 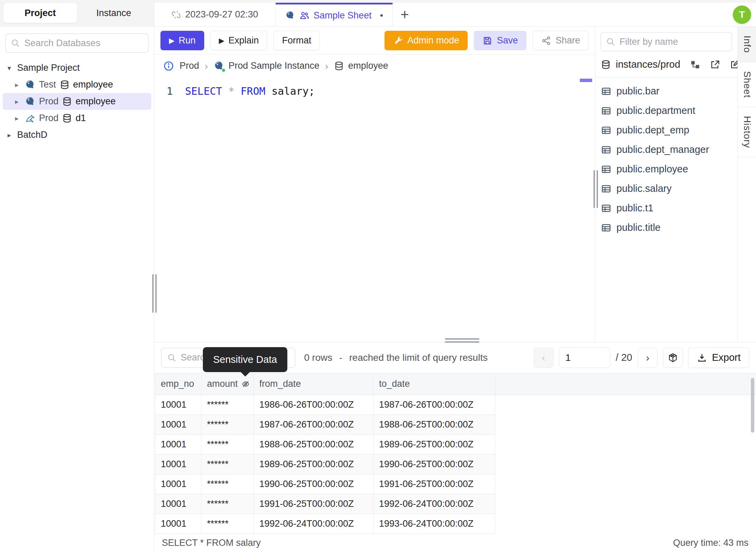 What do you see at coordinates (222, 14) in the screenshot?
I see `tab-history-label: 2023-09-27 02:30` at bounding box center [222, 14].